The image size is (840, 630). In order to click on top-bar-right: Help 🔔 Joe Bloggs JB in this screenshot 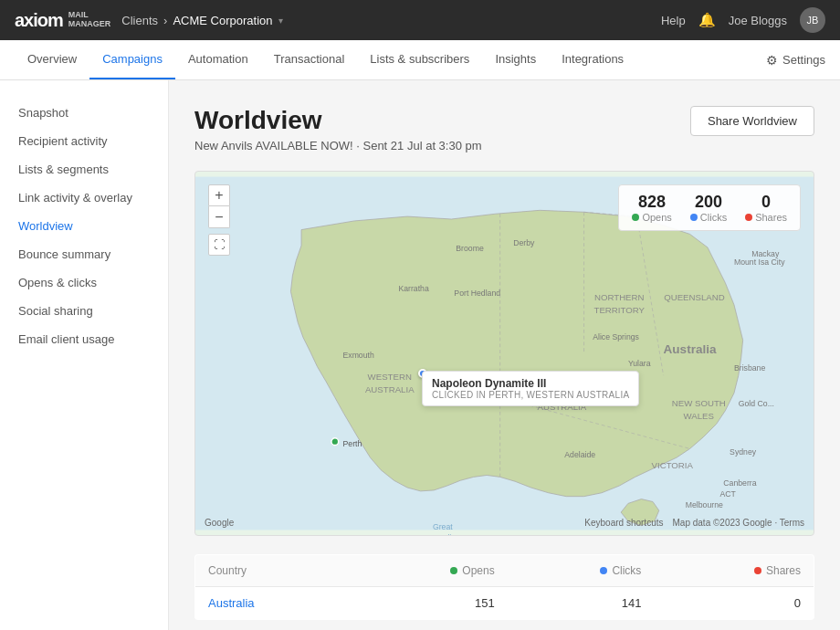, I will do `click(743, 20)`.